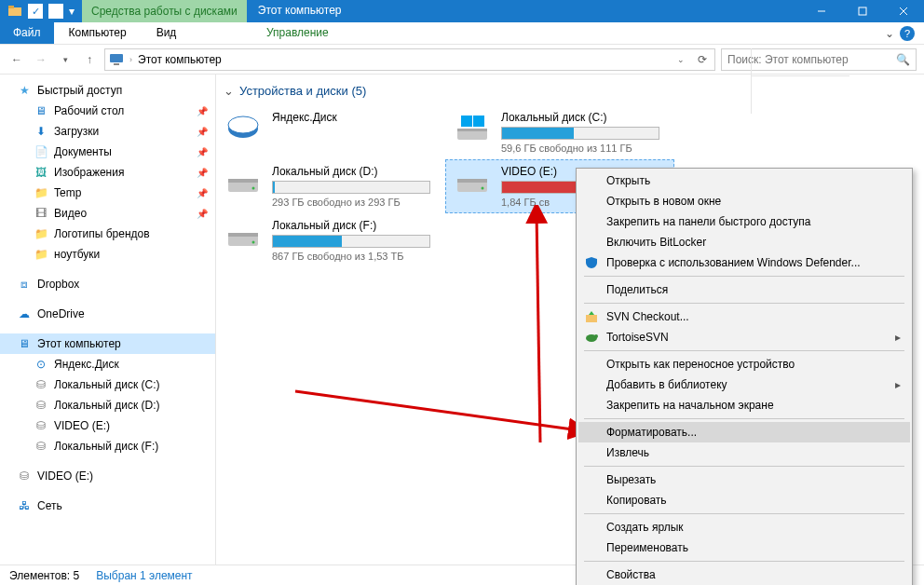 Image resolution: width=924 pixels, height=585 pixels. Describe the element at coordinates (15, 11) in the screenshot. I see `explorer-icon` at that location.